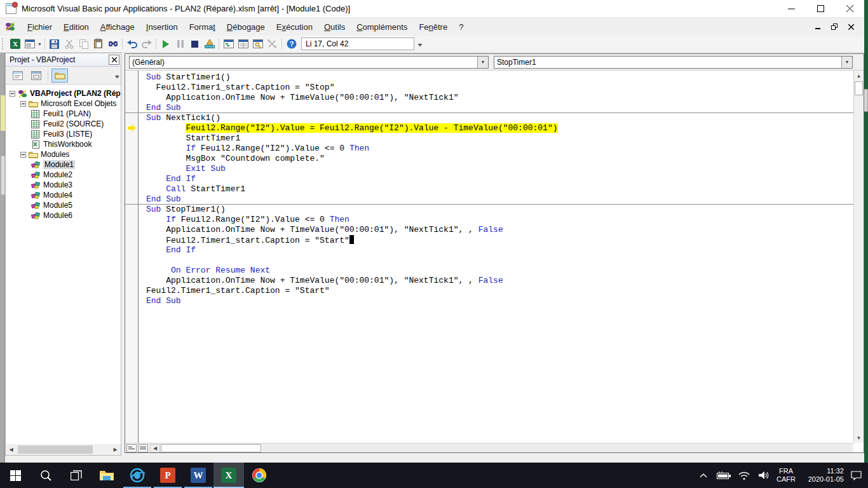 Image resolution: width=868 pixels, height=488 pixels. What do you see at coordinates (64, 215) in the screenshot?
I see `tree-item-module6: Module6` at bounding box center [64, 215].